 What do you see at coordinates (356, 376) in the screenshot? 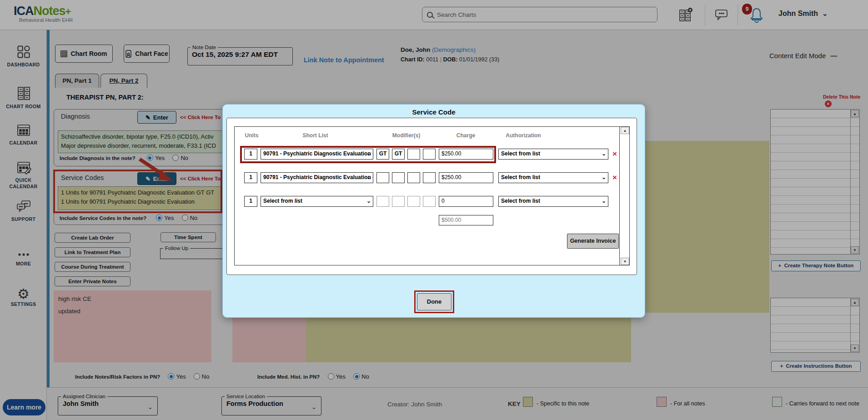
I see `med-hist-no-radio` at bounding box center [356, 376].